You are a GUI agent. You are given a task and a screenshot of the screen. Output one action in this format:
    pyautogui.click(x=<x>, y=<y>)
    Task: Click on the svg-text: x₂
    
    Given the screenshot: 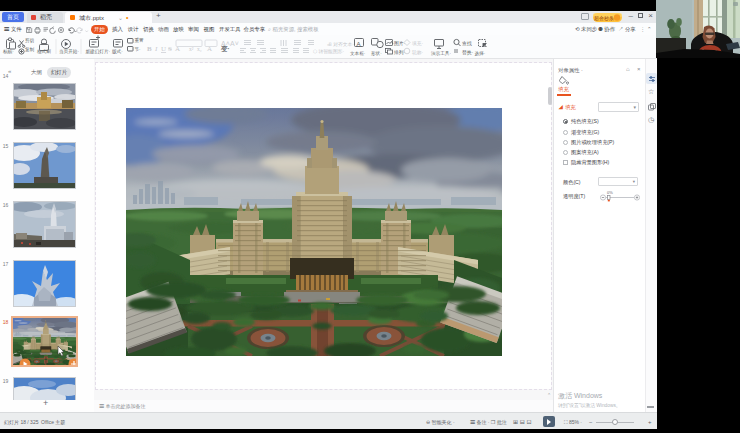 What is the action you would take?
    pyautogui.click(x=200, y=49)
    